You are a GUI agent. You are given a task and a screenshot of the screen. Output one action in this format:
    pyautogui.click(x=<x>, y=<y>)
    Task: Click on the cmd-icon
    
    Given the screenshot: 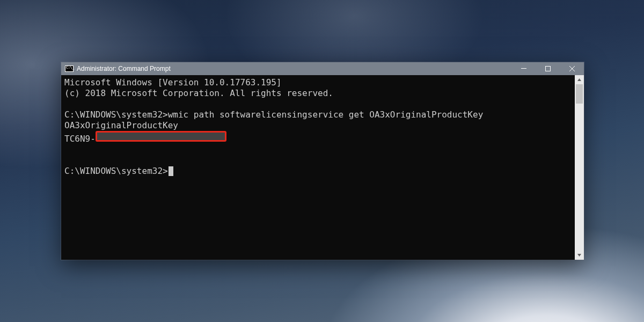 What is the action you would take?
    pyautogui.click(x=69, y=69)
    